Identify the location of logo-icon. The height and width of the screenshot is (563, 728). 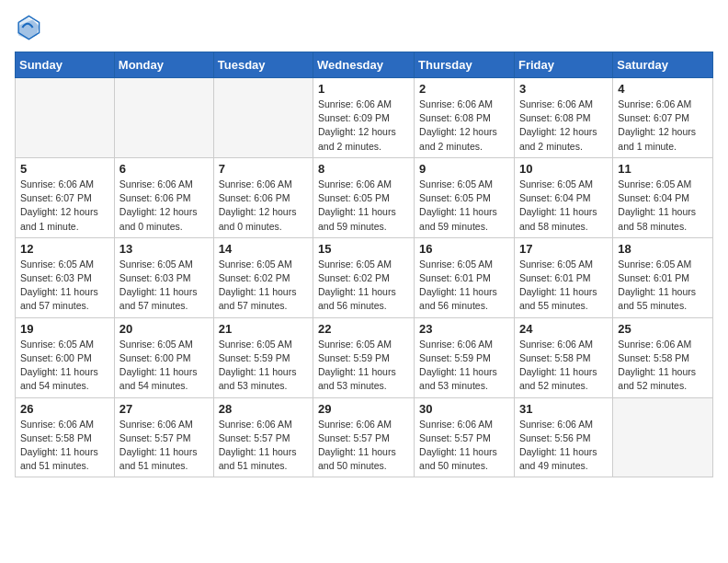
(28, 28).